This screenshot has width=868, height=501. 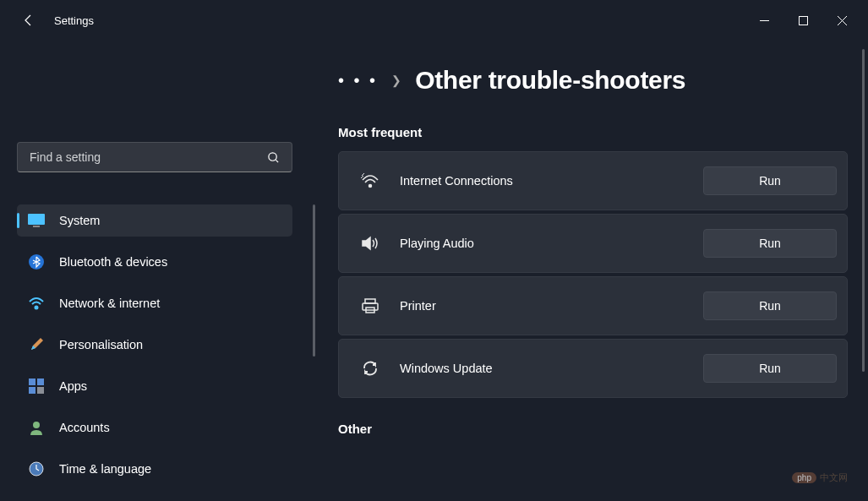 What do you see at coordinates (842, 20) in the screenshot?
I see `close-icon` at bounding box center [842, 20].